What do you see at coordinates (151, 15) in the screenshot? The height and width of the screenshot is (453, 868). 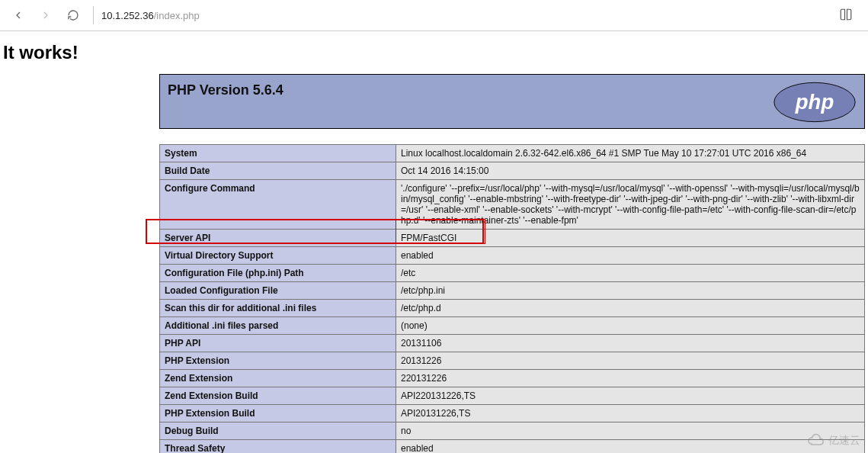 I see `address-bar: 10.1.252.36/index.php` at bounding box center [151, 15].